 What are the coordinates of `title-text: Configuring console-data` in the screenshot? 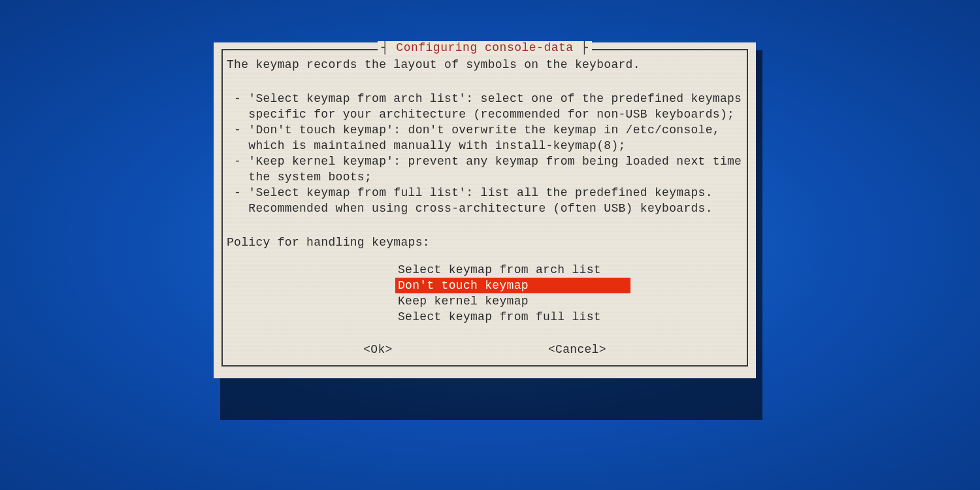 It's located at (485, 48).